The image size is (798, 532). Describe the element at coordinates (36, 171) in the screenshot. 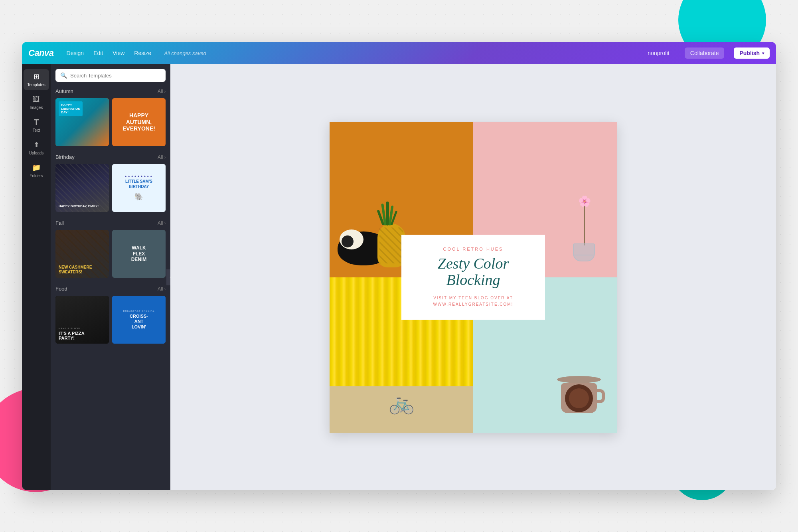

I see `sidebar-item-folders: 📁 Folders` at that location.